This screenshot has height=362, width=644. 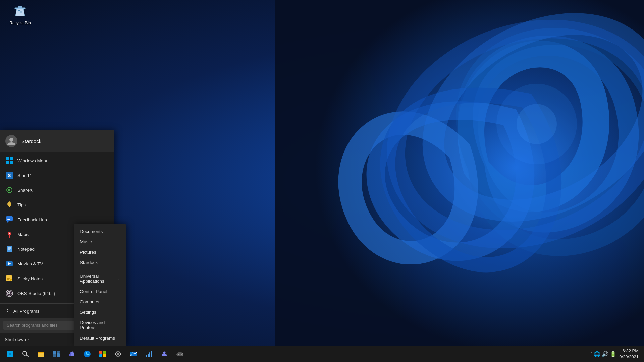 What do you see at coordinates (72, 354) in the screenshot?
I see `taskbar-teams` at bounding box center [72, 354].